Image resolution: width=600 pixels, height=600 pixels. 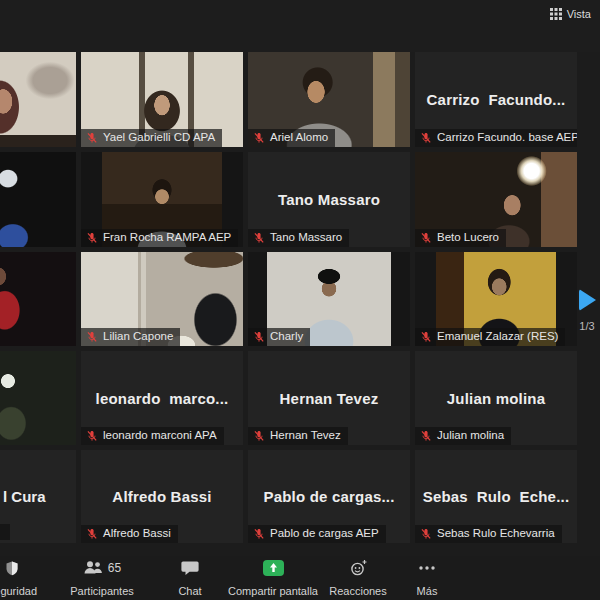 What do you see at coordinates (167, 238) in the screenshot?
I see `participant-name: Fran Rocha RAMPA AEP` at bounding box center [167, 238].